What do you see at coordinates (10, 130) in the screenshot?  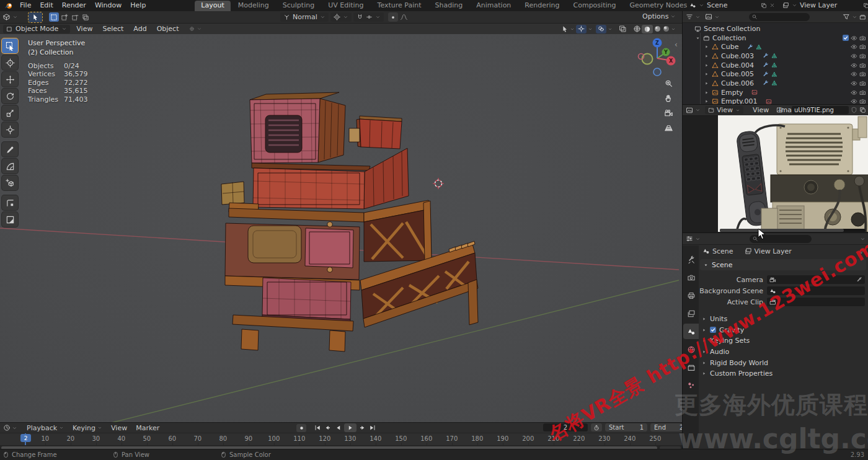 I see `tool-transform-button` at bounding box center [10, 130].